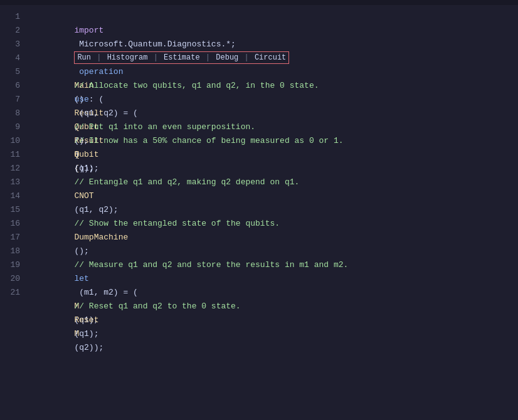 This screenshot has width=518, height=420. Describe the element at coordinates (274, 196) in the screenshot. I see `code-line-14: // Show the entangled state of the qubit…` at that location.